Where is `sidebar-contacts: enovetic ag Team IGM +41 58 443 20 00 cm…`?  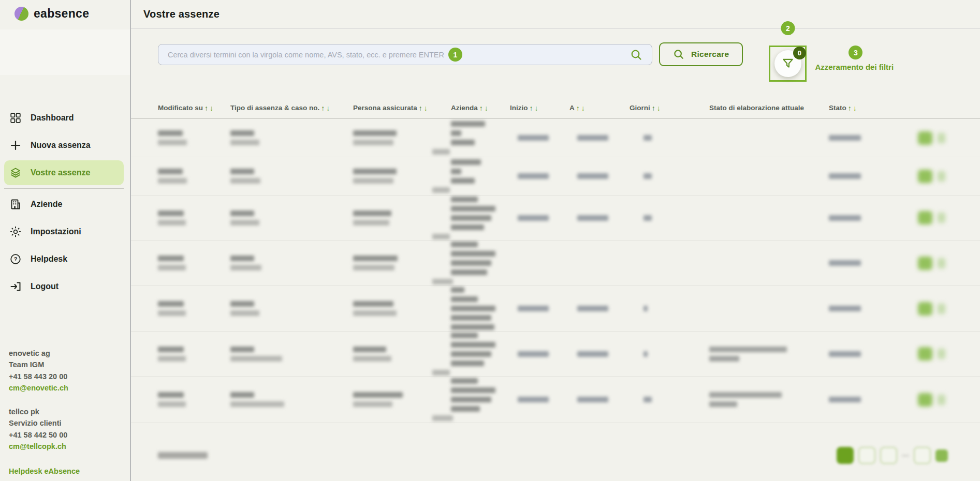
sidebar-contacts: enovetic ag Team IGM +41 58 443 20 00 cm… is located at coordinates (65, 414).